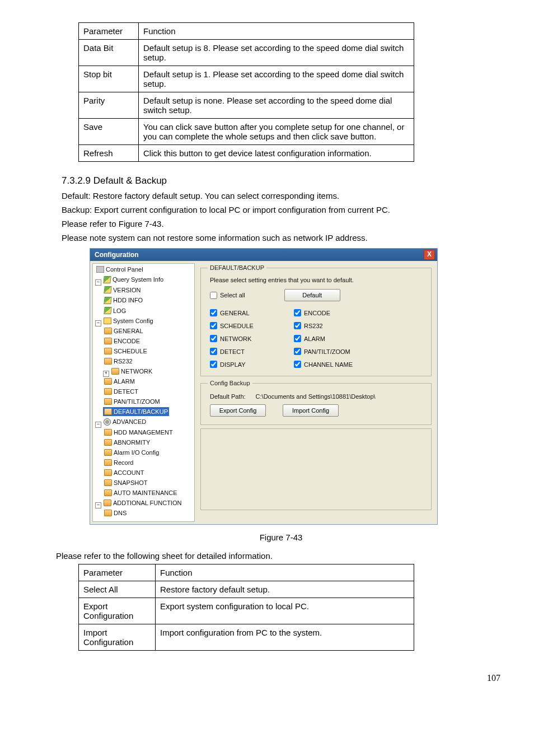  What do you see at coordinates (281, 181) in the screenshot?
I see `section-heading: 7.3.2.9 Default & Backup` at bounding box center [281, 181].